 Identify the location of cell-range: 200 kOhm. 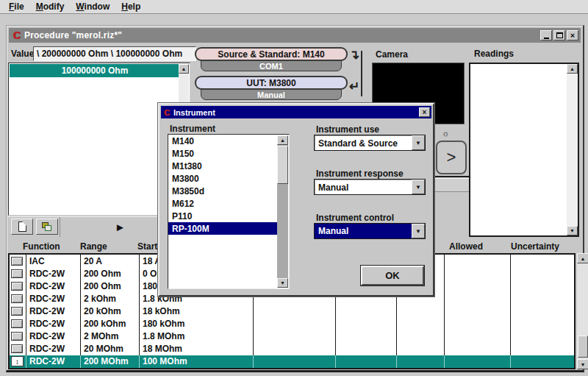
(110, 324).